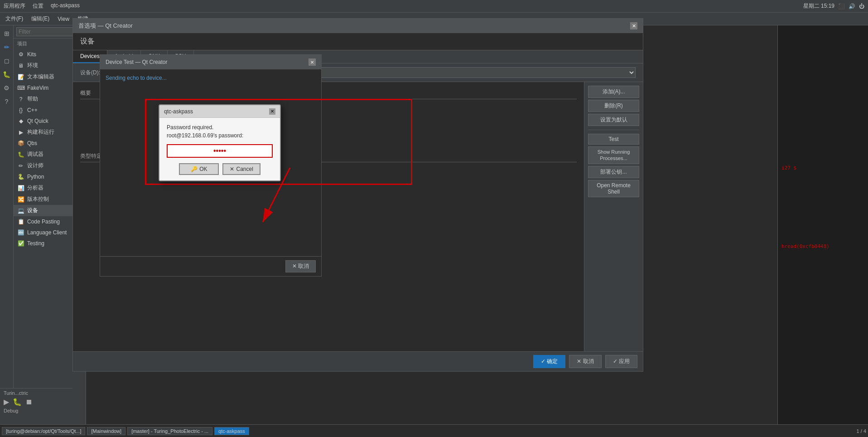 This screenshot has height=437, width=868. I want to click on app-menu: 应用程序, so click(14, 6).